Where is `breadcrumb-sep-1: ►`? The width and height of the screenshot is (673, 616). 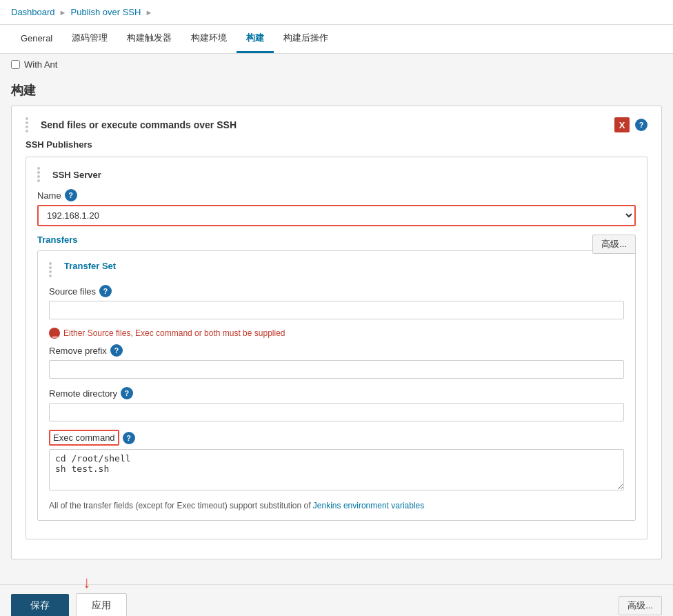 breadcrumb-sep-1: ► is located at coordinates (63, 12).